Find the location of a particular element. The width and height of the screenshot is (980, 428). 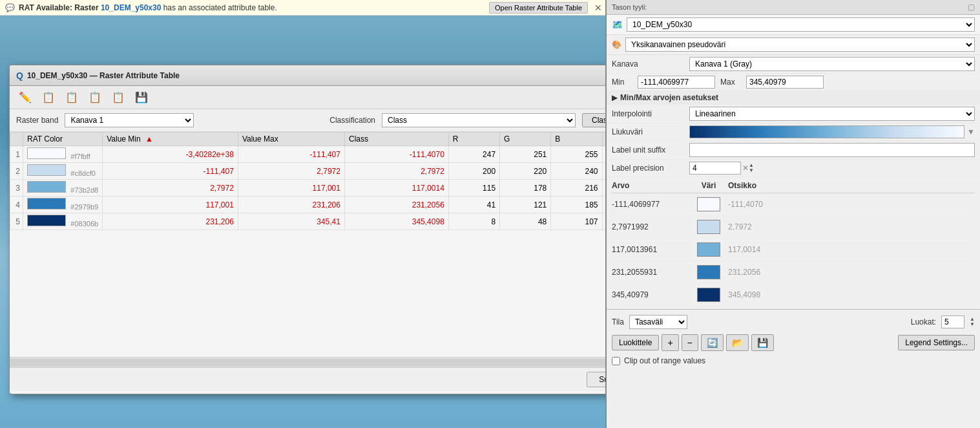

raster-band-select: Kanava 1 is located at coordinates (129, 120).